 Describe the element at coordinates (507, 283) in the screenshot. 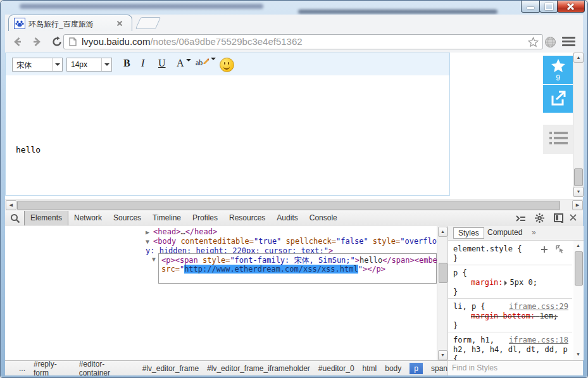

I see `expand-value-icon` at that location.